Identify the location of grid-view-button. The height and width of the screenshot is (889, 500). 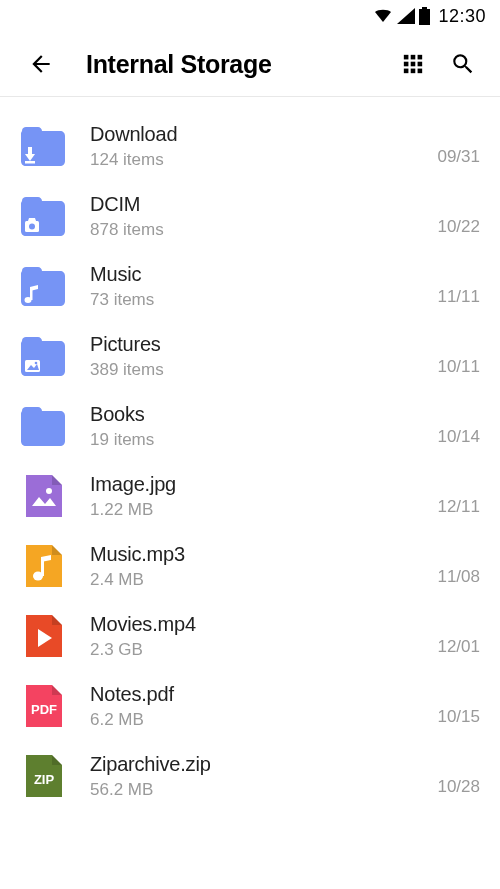
(413, 64).